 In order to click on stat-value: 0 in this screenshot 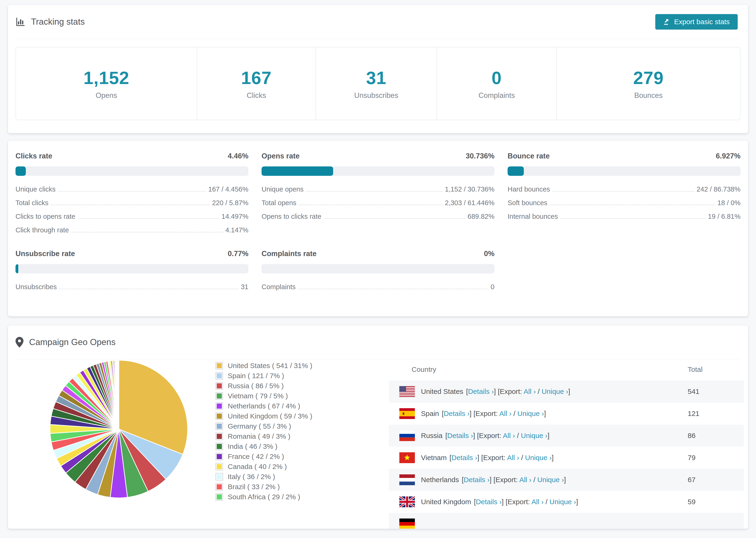, I will do `click(497, 78)`.